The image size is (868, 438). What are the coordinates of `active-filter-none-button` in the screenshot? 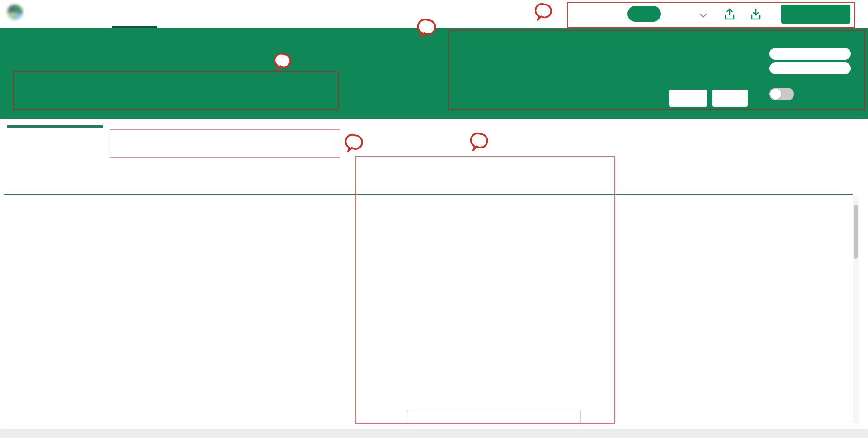 It's located at (644, 14).